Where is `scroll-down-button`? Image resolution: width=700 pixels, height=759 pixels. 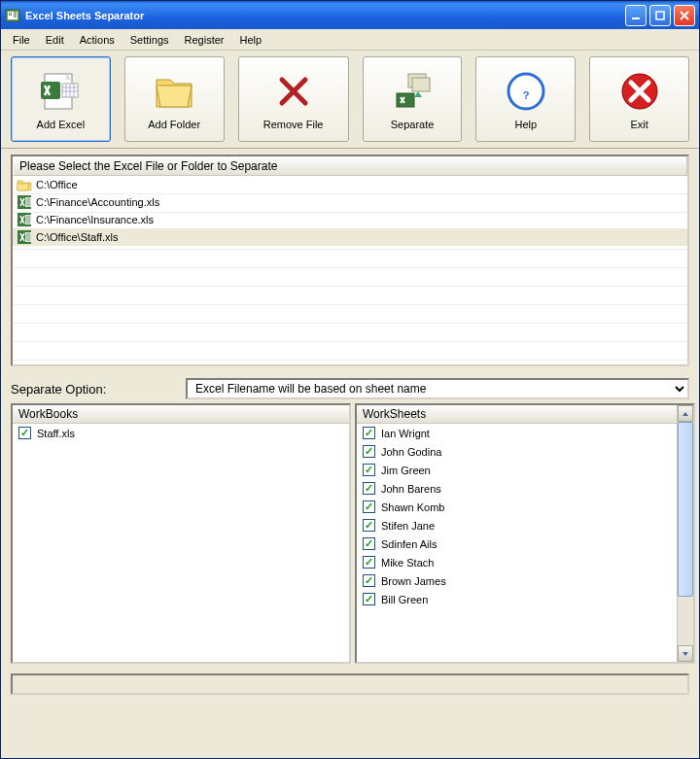
scroll-down-button is located at coordinates (685, 653).